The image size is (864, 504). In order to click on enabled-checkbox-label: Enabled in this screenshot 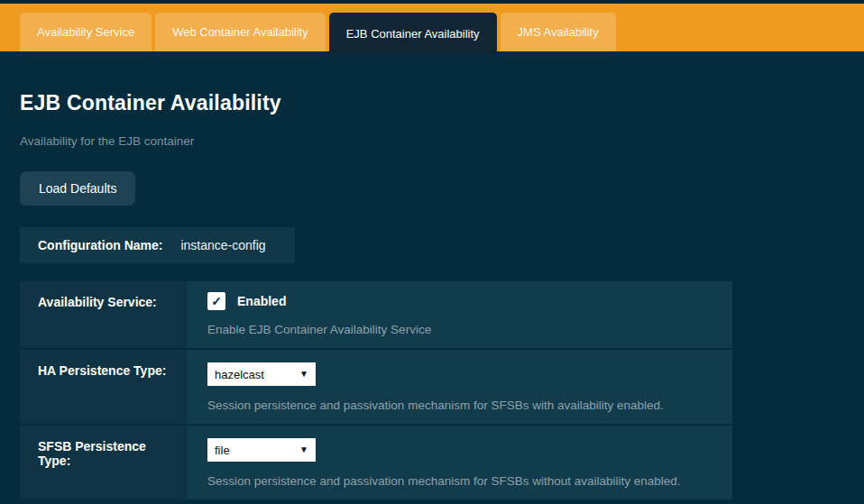, I will do `click(262, 301)`.